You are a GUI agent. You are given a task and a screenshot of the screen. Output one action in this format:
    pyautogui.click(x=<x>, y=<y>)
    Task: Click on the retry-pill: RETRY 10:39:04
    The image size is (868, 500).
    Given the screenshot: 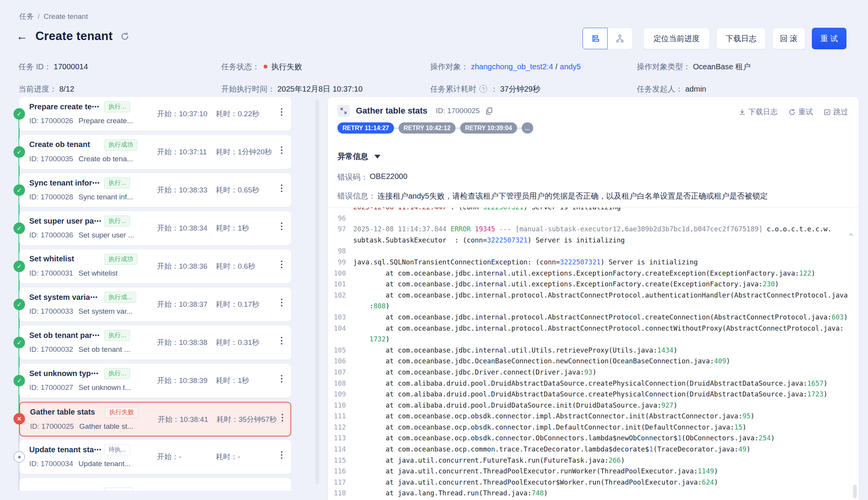 What is the action you would take?
    pyautogui.click(x=489, y=128)
    